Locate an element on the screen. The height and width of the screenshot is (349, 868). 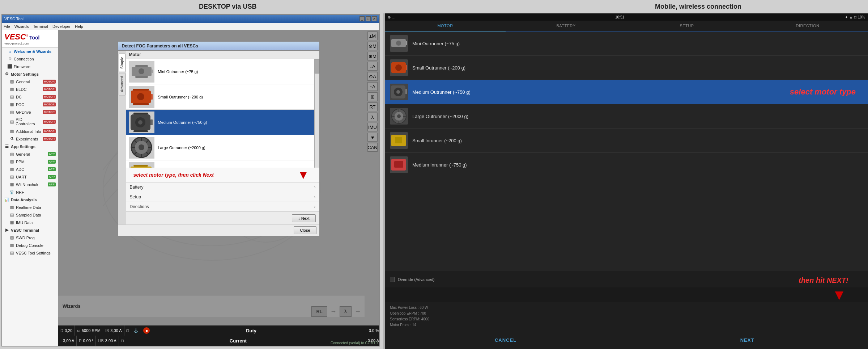
sidebar-item-firmware: ⬛ Firmware is located at coordinates (30, 67).